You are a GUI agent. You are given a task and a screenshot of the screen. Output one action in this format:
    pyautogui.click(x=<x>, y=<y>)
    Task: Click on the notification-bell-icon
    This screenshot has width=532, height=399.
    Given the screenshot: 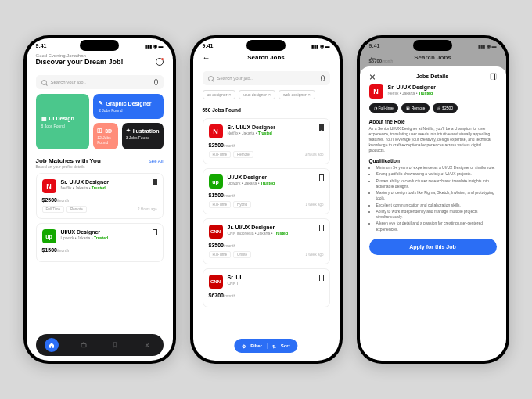 What is the action you would take?
    pyautogui.click(x=160, y=62)
    